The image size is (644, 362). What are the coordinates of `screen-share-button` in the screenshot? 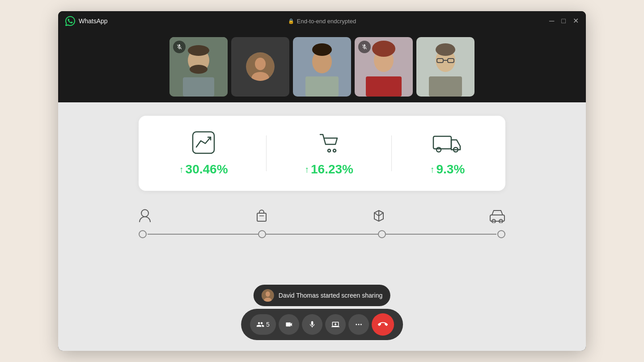 It's located at (335, 324).